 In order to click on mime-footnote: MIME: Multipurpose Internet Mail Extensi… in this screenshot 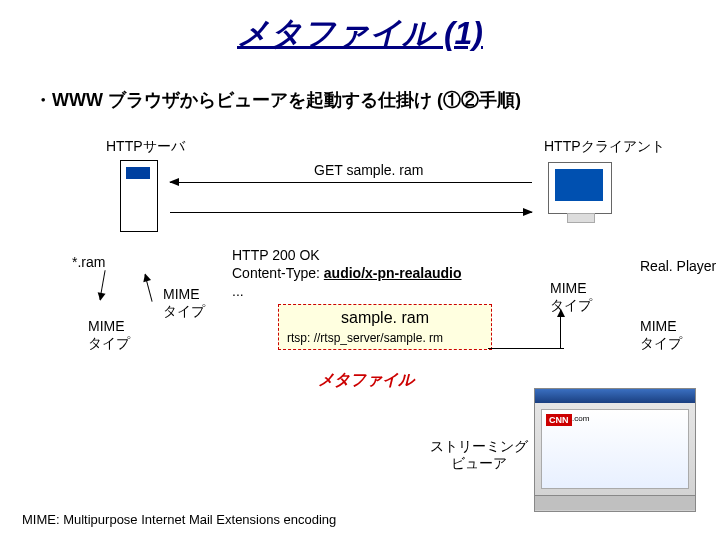, I will do `click(179, 520)`.